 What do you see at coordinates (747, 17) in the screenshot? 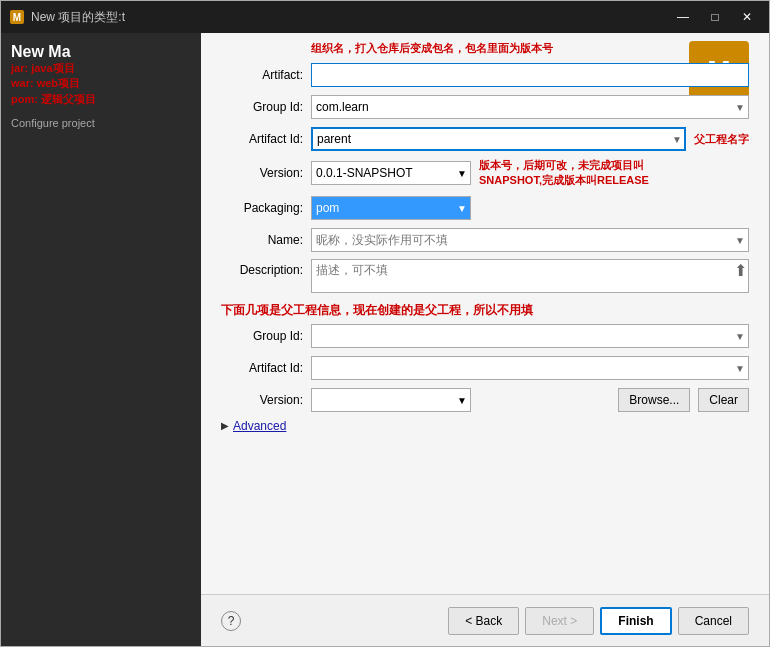
I see `close-button: ✕` at bounding box center [747, 17].